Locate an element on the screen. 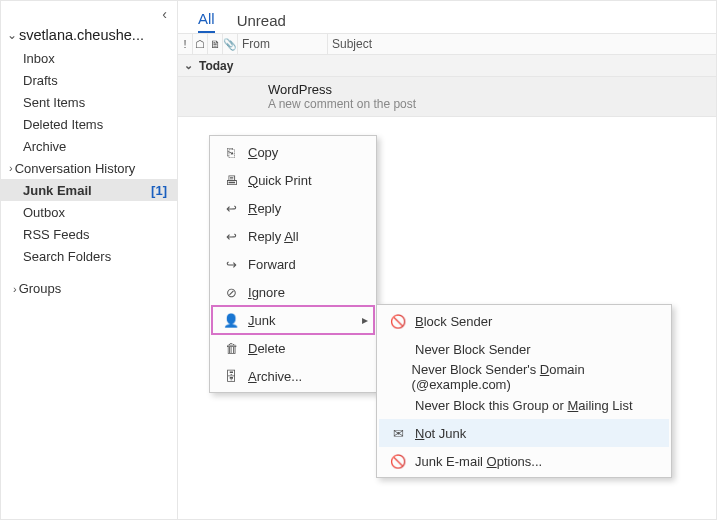 The width and height of the screenshot is (717, 520). submenu-item-never-block-sender: Never Block Sender is located at coordinates (524, 349).